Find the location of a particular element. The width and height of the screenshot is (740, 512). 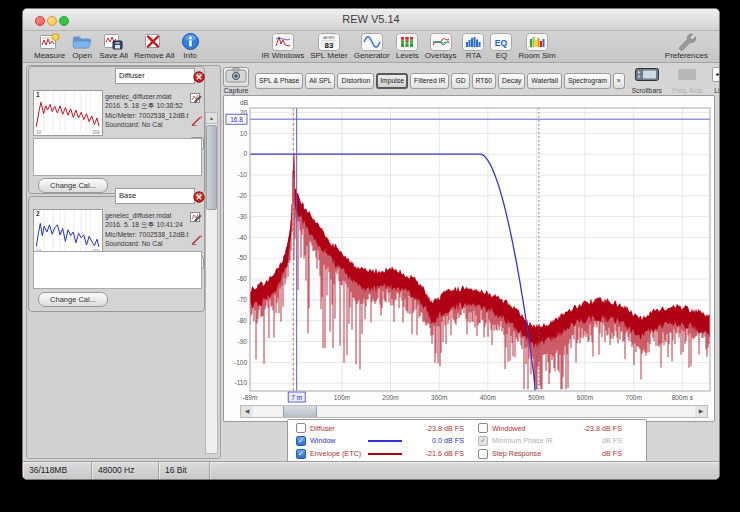

legend-label: Step Response is located at coordinates (529, 454).